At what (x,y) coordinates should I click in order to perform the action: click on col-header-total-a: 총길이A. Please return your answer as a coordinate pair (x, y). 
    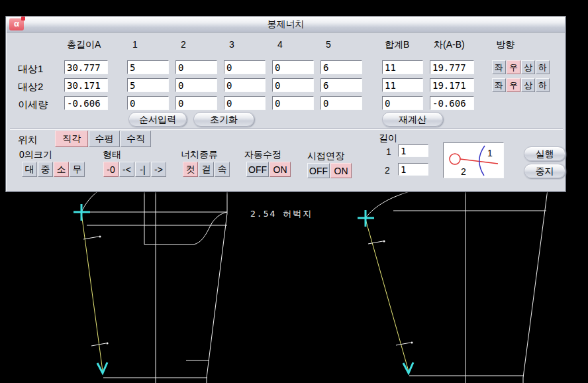
    Looking at the image, I should click on (83, 45).